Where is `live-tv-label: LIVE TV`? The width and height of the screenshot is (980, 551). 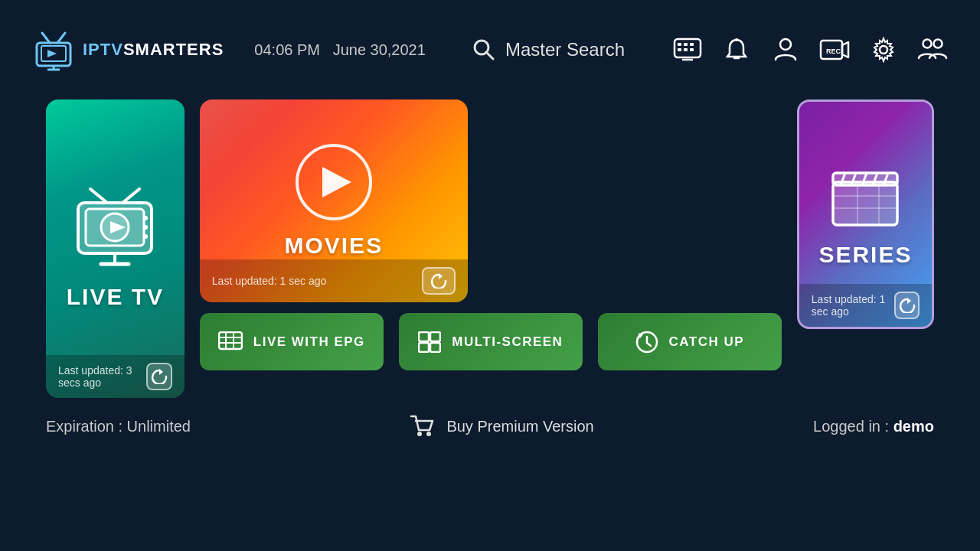
live-tv-label: LIVE TV is located at coordinates (115, 297).